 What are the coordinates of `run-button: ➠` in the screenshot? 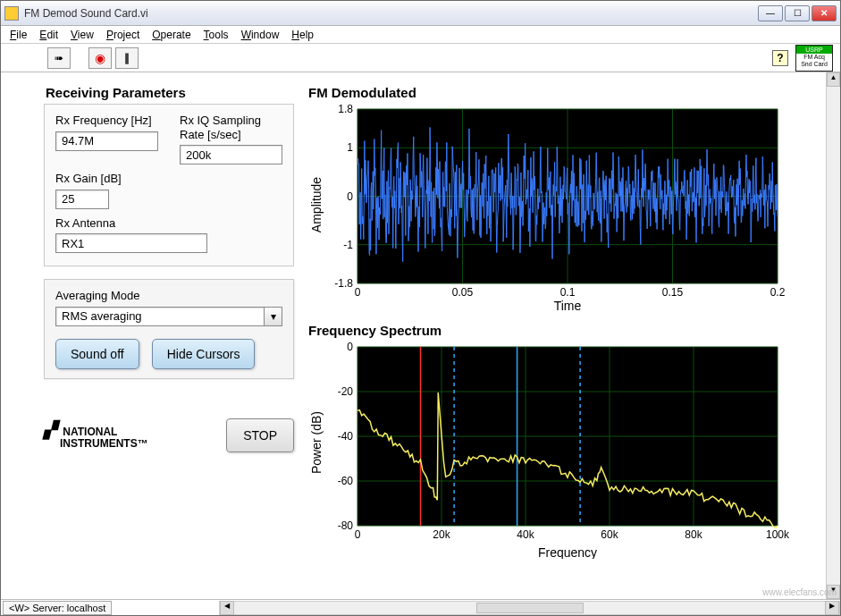 It's located at (59, 58).